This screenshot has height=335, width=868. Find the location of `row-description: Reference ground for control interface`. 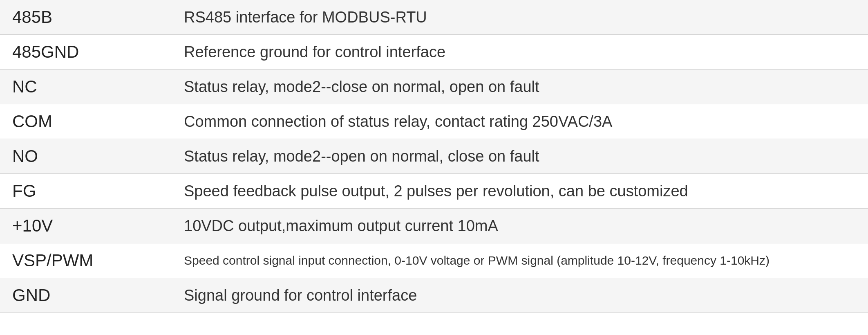

row-description: Reference ground for control interface is located at coordinates (520, 52).